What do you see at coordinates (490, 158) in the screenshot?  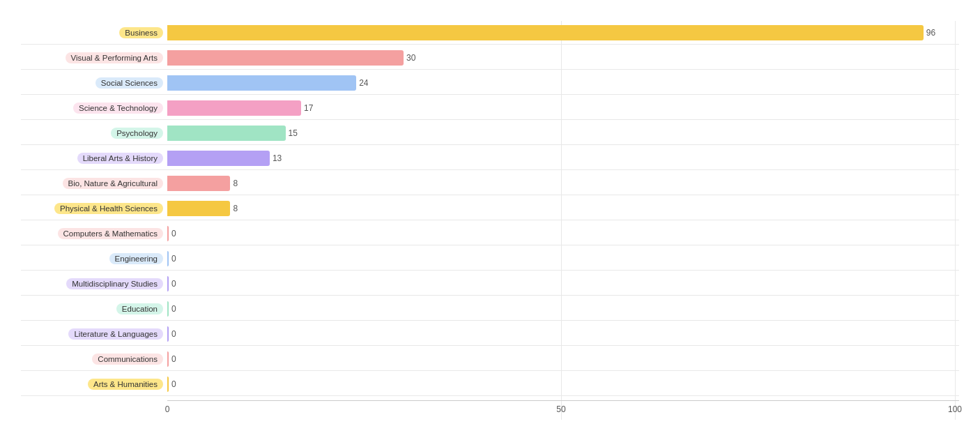 I see `bar-row: Liberal Arts & History 13` at bounding box center [490, 158].